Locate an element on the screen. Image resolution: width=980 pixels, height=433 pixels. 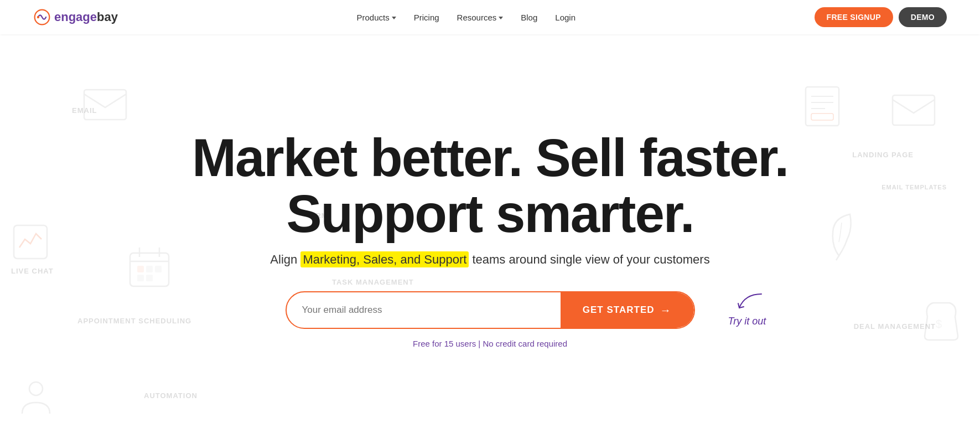
email-form-wrapper: GET STARTED → Try it out is located at coordinates (490, 310).